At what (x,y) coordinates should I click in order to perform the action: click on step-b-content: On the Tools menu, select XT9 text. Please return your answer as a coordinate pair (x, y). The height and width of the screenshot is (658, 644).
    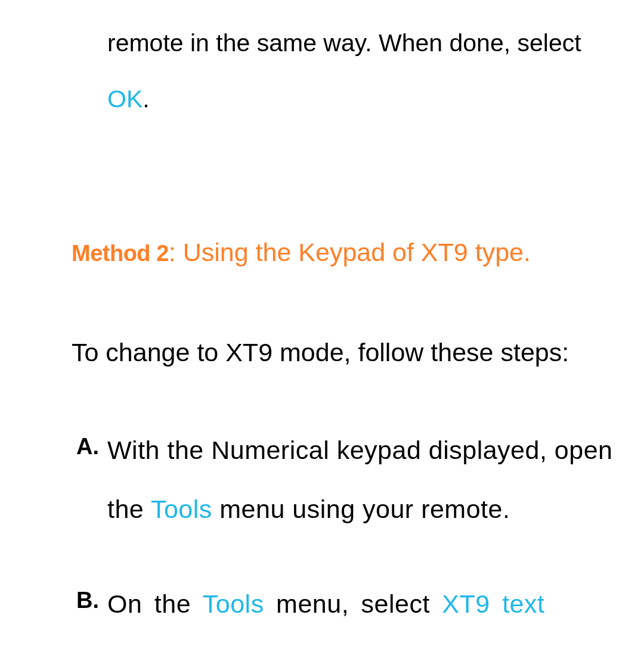
    Looking at the image, I should click on (365, 604).